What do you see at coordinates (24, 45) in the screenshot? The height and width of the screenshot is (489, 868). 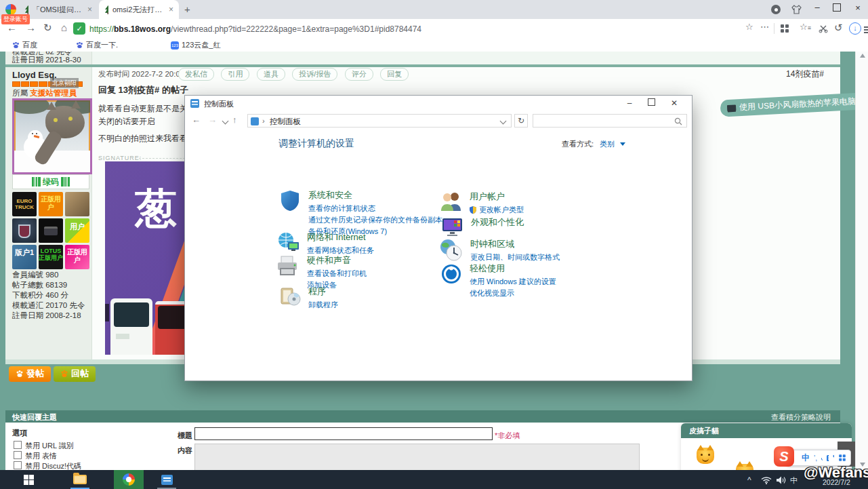 I see `bookmark-baidu: 百度` at bounding box center [24, 45].